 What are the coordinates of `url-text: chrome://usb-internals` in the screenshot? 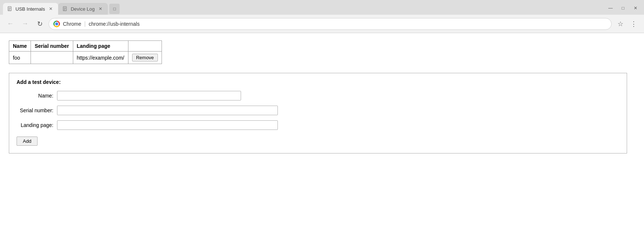 It's located at (114, 24).